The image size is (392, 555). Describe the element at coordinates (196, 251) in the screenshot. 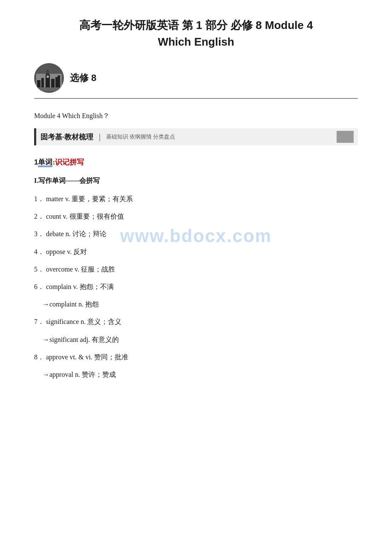

I see `vocab-item: 4． oppose v. 反对` at that location.